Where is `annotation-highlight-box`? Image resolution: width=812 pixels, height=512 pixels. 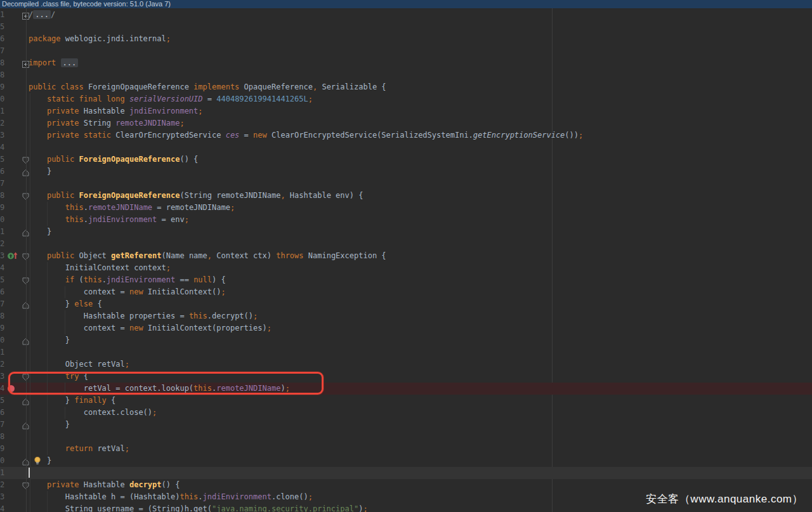 annotation-highlight-box is located at coordinates (166, 383).